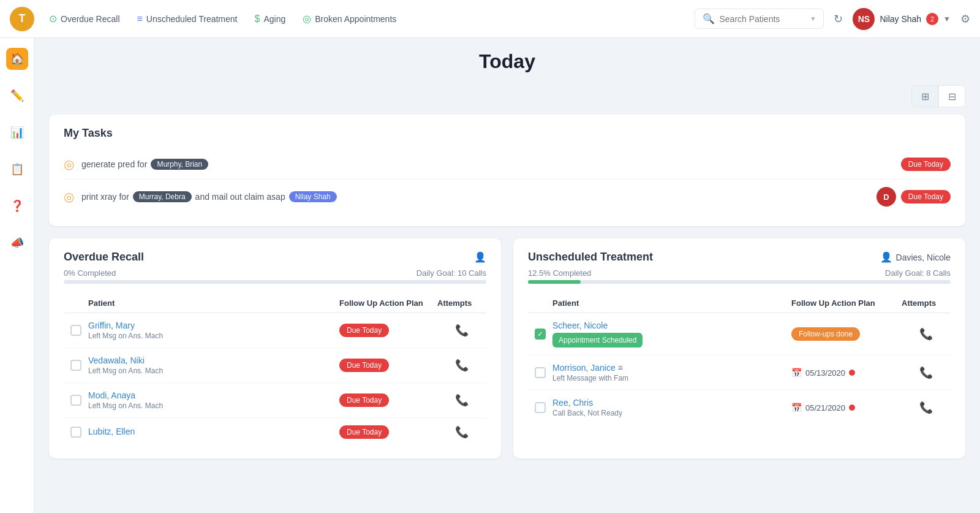  What do you see at coordinates (932, 19) in the screenshot?
I see `notification-badge: 2` at bounding box center [932, 19].